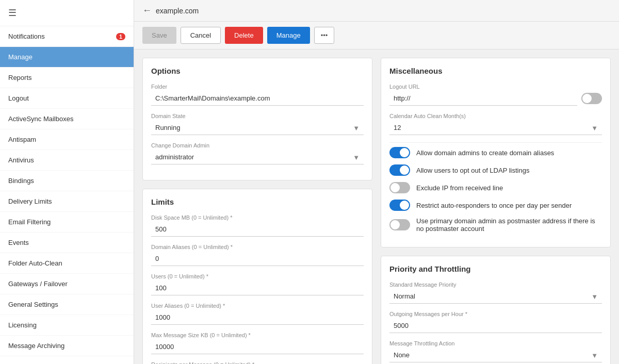  Describe the element at coordinates (21, 57) in the screenshot. I see `sidebar-item-label: Manage` at that location.